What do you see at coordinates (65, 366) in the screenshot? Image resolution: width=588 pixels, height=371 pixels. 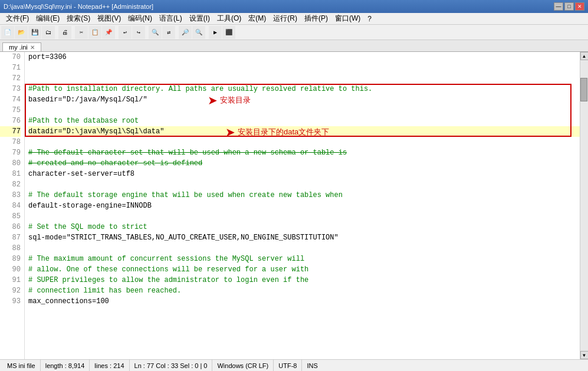 I see `status-length: length : 8,914` at bounding box center [65, 366].